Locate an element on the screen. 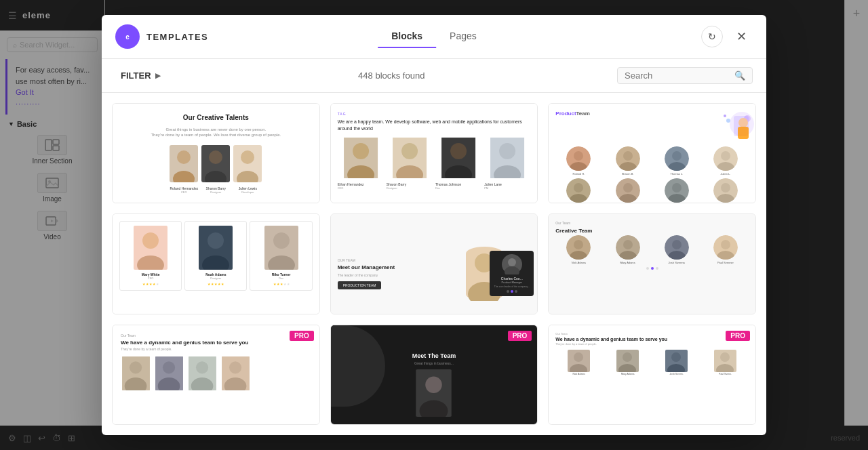 This screenshot has width=868, height=450. template-preview-2: TAG We are a happy team. We develop soft… is located at coordinates (434, 153).